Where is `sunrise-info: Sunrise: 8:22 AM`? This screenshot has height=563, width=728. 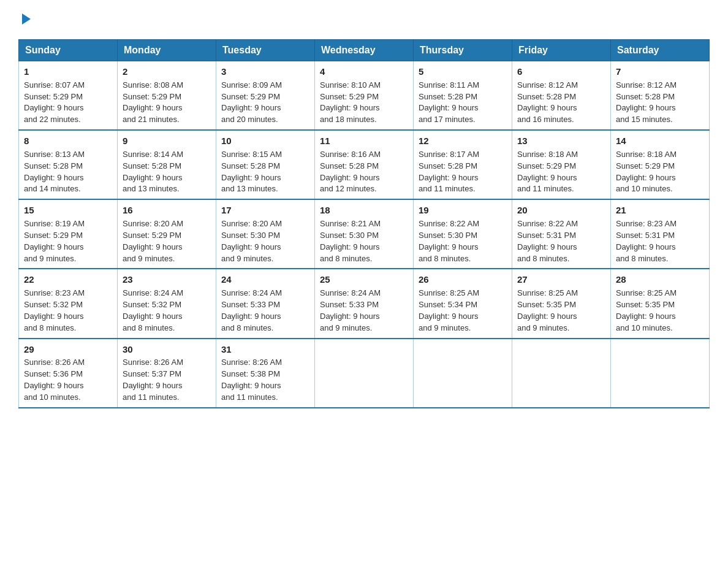
sunrise-info: Sunrise: 8:22 AM is located at coordinates (449, 223).